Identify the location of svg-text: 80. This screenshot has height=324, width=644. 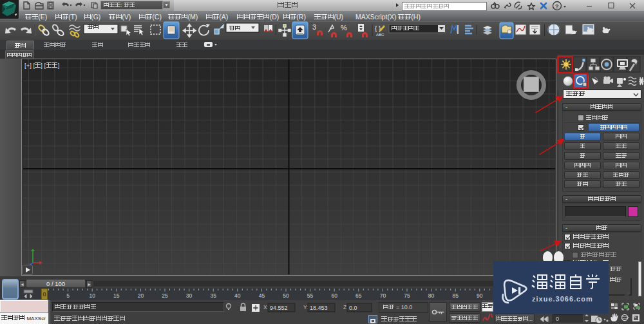
(431, 296).